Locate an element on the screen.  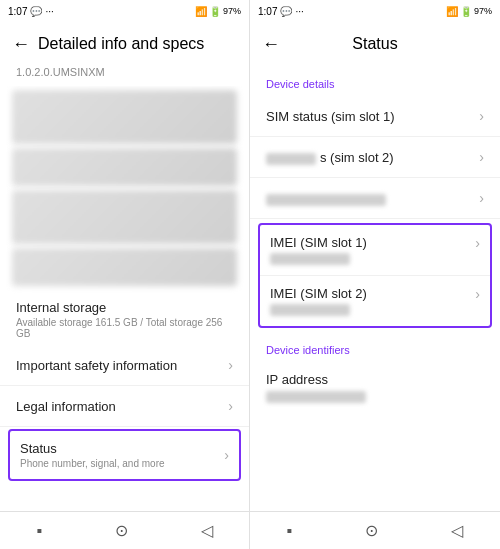
sim-slot-2-label: s (sim slot 2) is located at coordinates (357, 158).